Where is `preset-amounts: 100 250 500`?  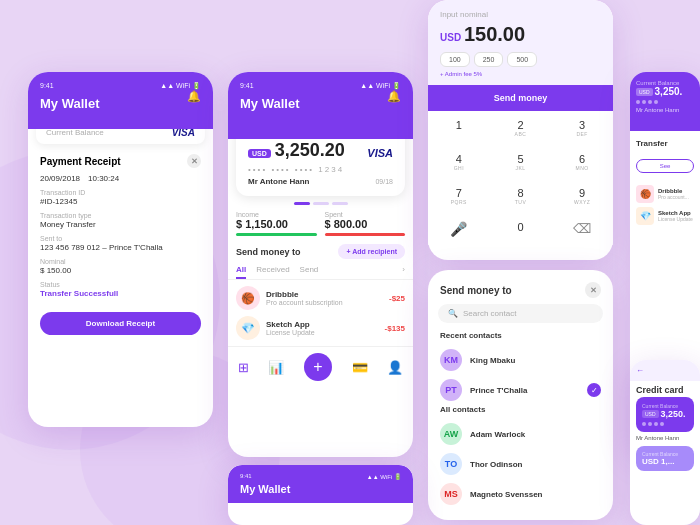 preset-amounts: 100 250 500 is located at coordinates (520, 60).